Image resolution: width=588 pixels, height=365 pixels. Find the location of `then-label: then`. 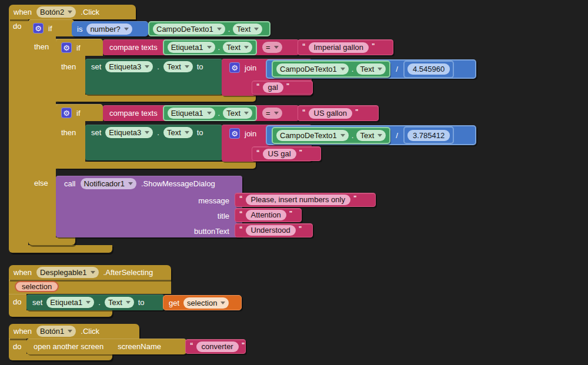

then-label: then is located at coordinates (68, 133).